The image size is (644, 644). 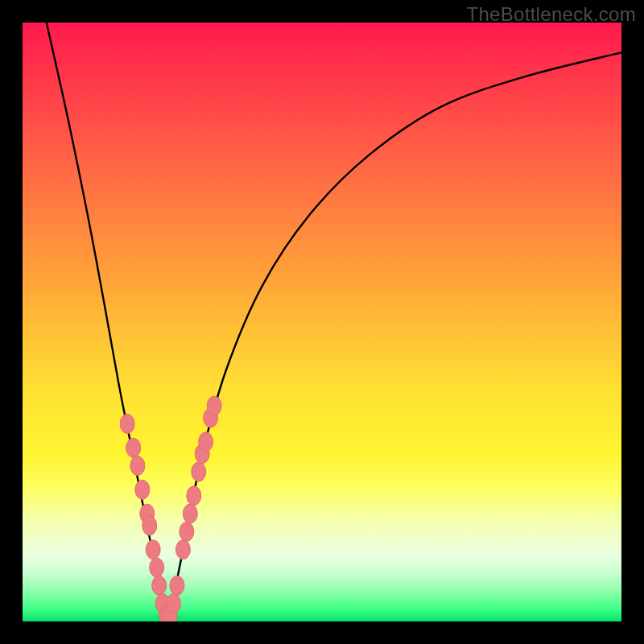 I want to click on watermark-label: TheBottleneck.com, so click(x=551, y=14).